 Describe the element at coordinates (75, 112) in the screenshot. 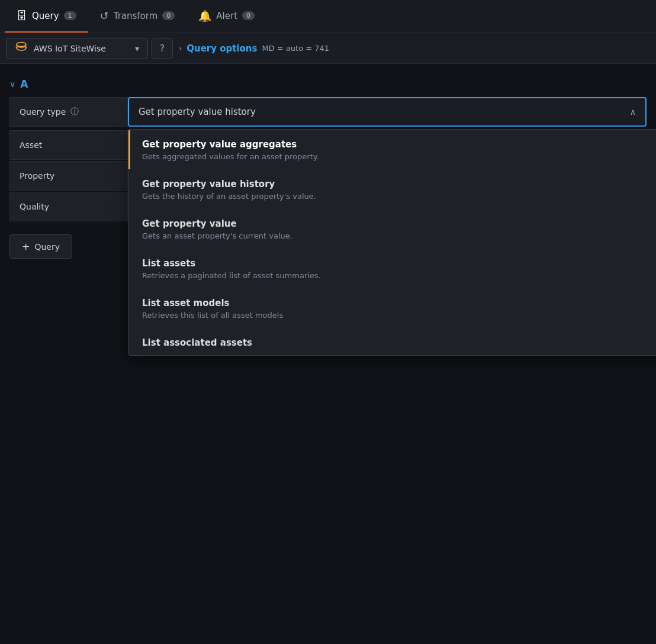

I see `query-type-info-icon: ⓘ` at that location.